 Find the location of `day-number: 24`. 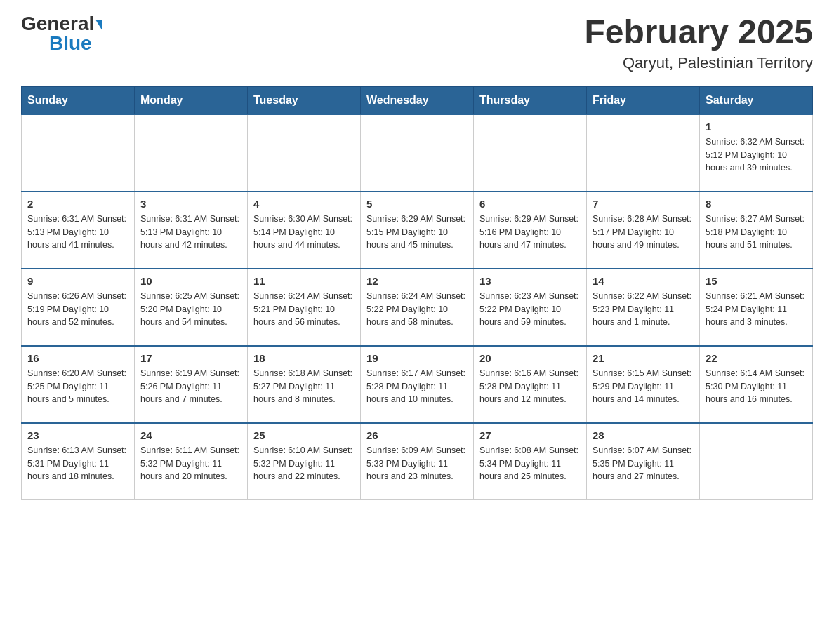

day-number: 24 is located at coordinates (191, 435).